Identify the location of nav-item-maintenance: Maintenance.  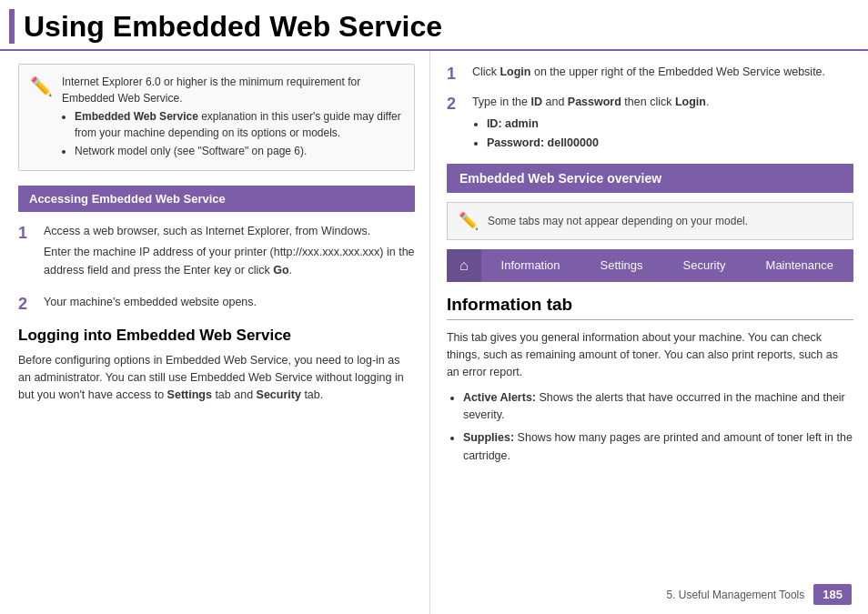
(800, 266).